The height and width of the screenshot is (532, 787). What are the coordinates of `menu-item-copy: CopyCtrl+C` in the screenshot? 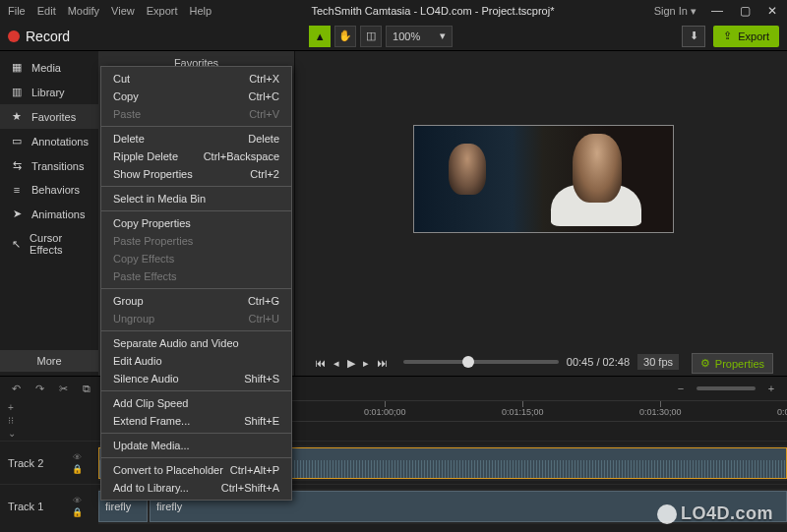 It's located at (197, 96).